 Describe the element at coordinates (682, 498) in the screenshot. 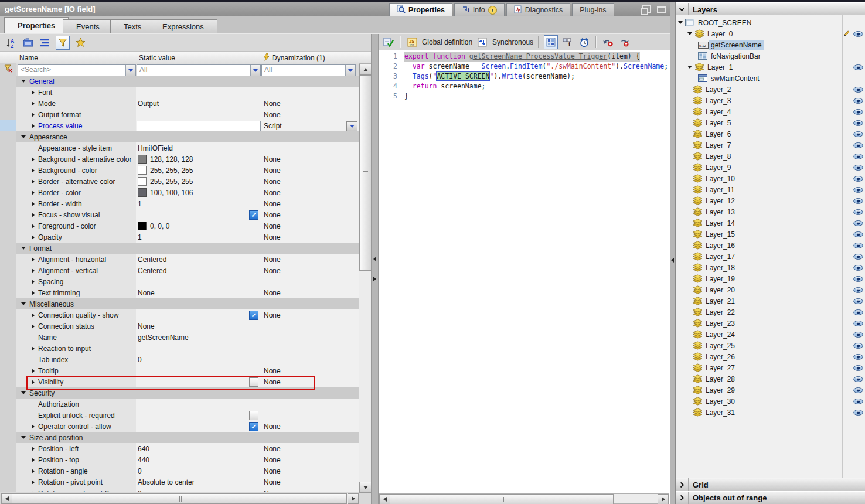

I see `objects-expand-icon` at that location.